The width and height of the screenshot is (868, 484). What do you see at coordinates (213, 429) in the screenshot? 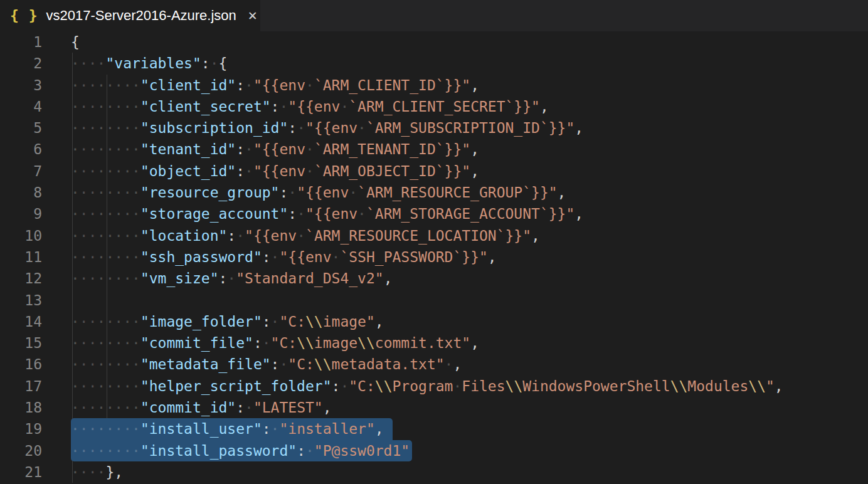
I see `code-line-text: ········"install_user":·"installer",` at bounding box center [213, 429].